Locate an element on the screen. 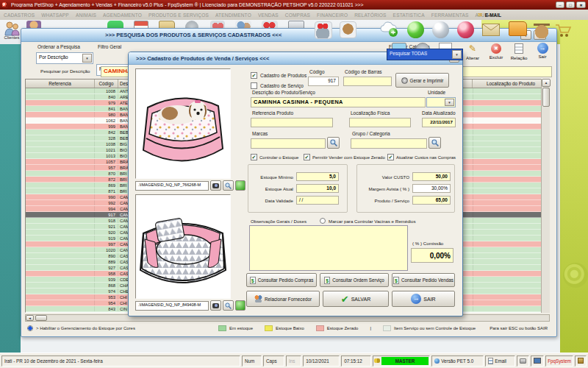  vacinas-radio: Marcar para Controlar Vacinas e Remédios is located at coordinates (368, 221).